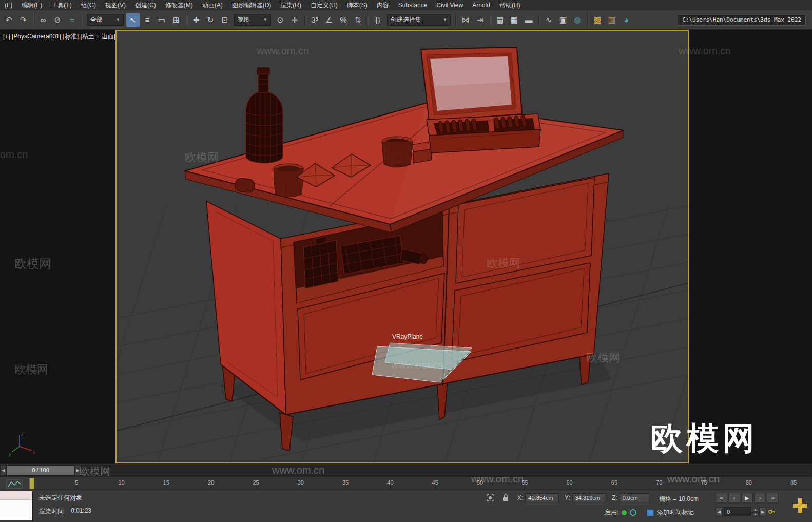 Image resolution: width=812 pixels, height=522 pixels. Describe the element at coordinates (378, 20) in the screenshot. I see `edit-named-selection-sets-icon: {}` at that location.